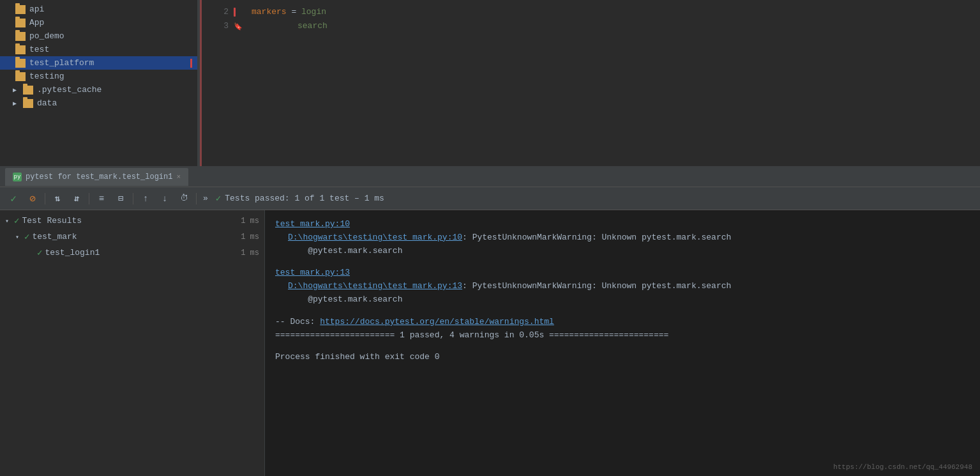 The width and height of the screenshot is (980, 476). Describe the element at coordinates (313, 272) in the screenshot. I see `output-link-2: test_mark.py:13` at that location.